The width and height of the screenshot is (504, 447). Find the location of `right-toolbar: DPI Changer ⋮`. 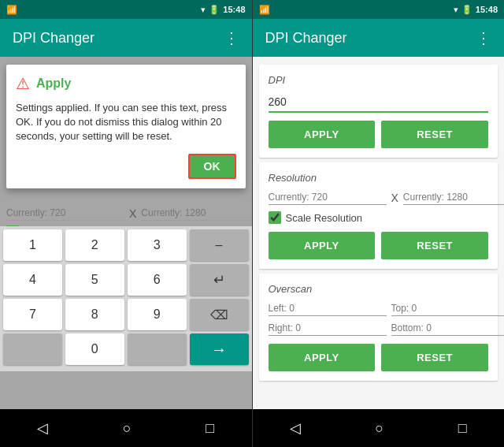

right-toolbar: DPI Changer ⋮ is located at coordinates (379, 38).